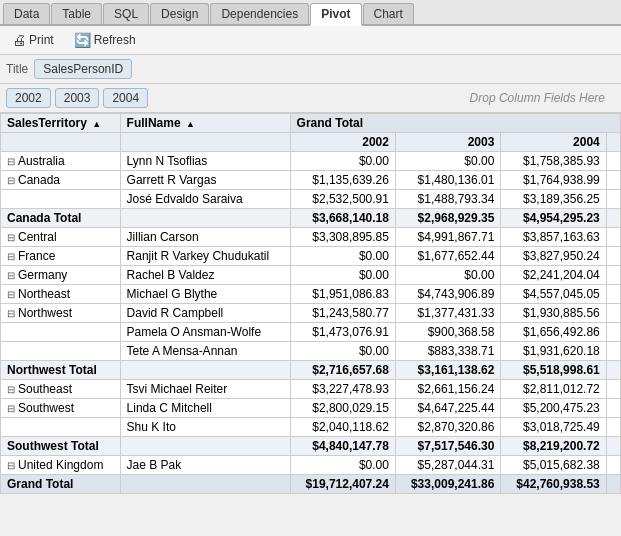  I want to click on value-cell-v2003: $1,377,431.33, so click(448, 314).